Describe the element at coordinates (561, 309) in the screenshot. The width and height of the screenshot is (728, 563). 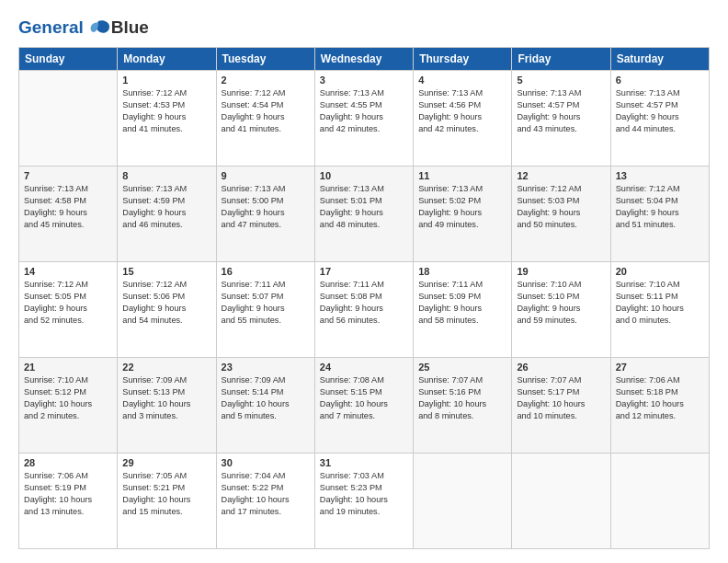
I see `calendar-cell: 19Sunrise: 7:10 AM Sunset: 5:10 PM Dayli…` at that location.